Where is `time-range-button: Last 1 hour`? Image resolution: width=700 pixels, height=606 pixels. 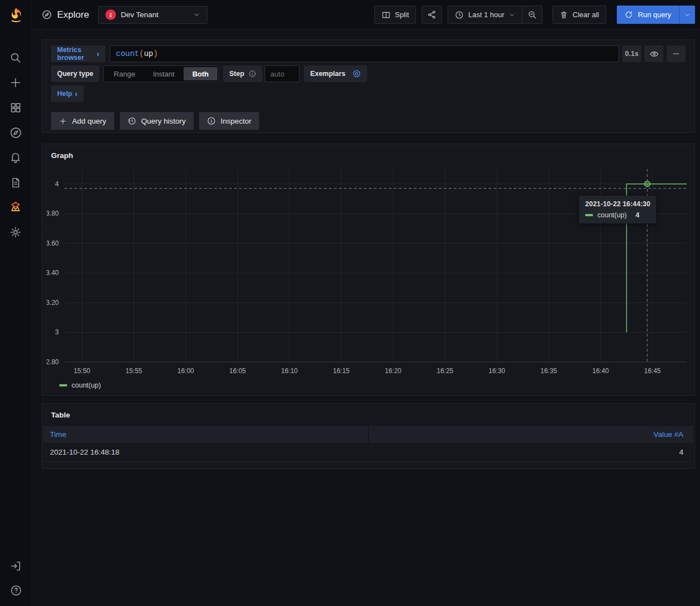
time-range-button: Last 1 hour is located at coordinates (485, 14).